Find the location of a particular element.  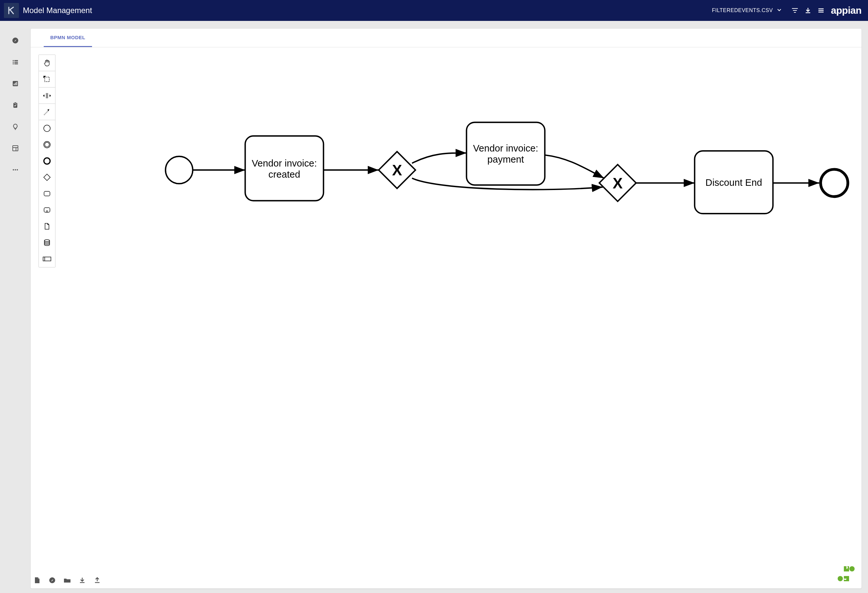

nav-list is located at coordinates (16, 62).